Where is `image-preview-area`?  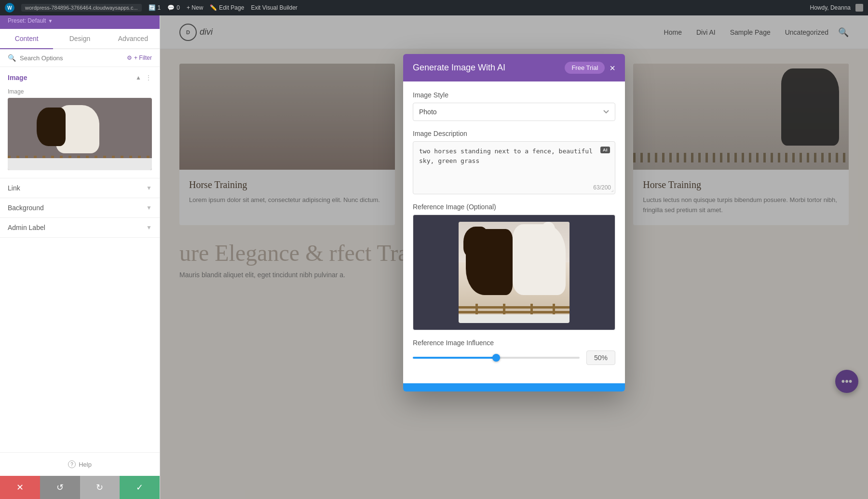
image-preview-area is located at coordinates (80, 138).